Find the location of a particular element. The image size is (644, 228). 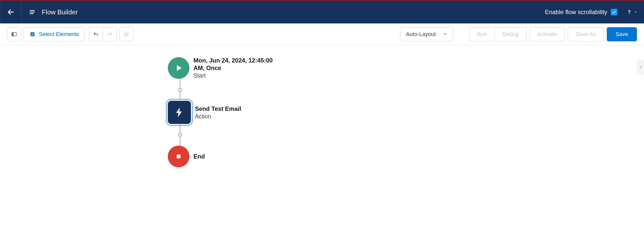

save-as-button: Save As is located at coordinates (586, 34).